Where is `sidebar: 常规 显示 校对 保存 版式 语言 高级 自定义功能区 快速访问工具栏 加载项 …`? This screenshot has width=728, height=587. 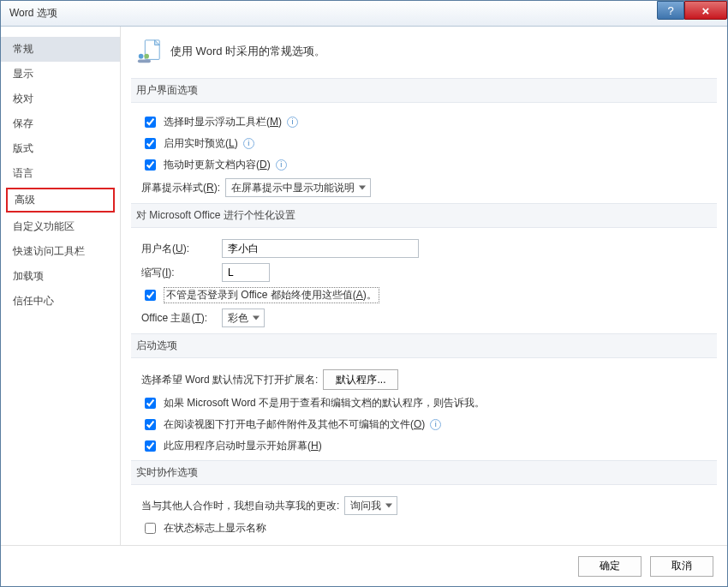 sidebar: 常规 显示 校对 保存 版式 语言 高级 自定义功能区 快速访问工具栏 加载项 … is located at coordinates (61, 286).